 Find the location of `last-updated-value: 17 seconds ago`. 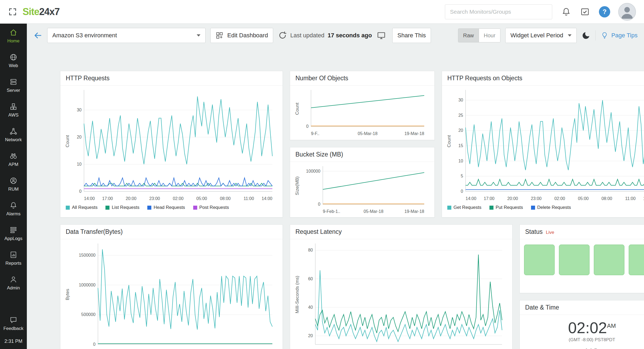

last-updated-value: 17 seconds ago is located at coordinates (350, 35).